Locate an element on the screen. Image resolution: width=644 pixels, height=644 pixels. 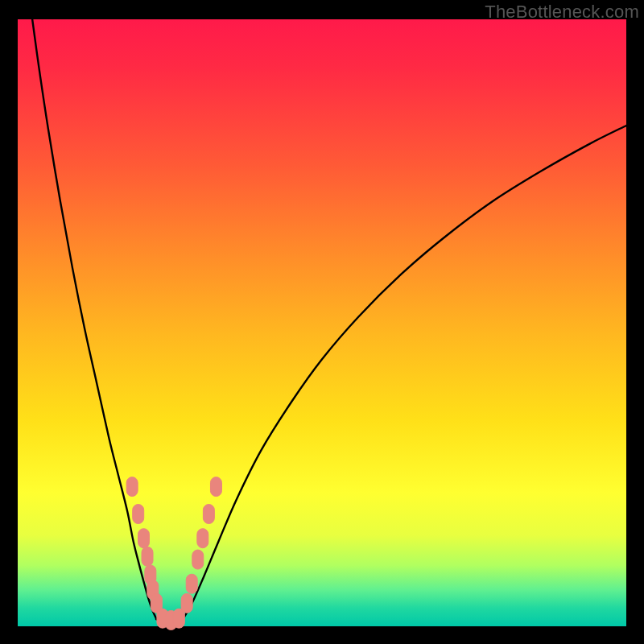
watermark-text: TheBottleneck.com is located at coordinates (562, 12).